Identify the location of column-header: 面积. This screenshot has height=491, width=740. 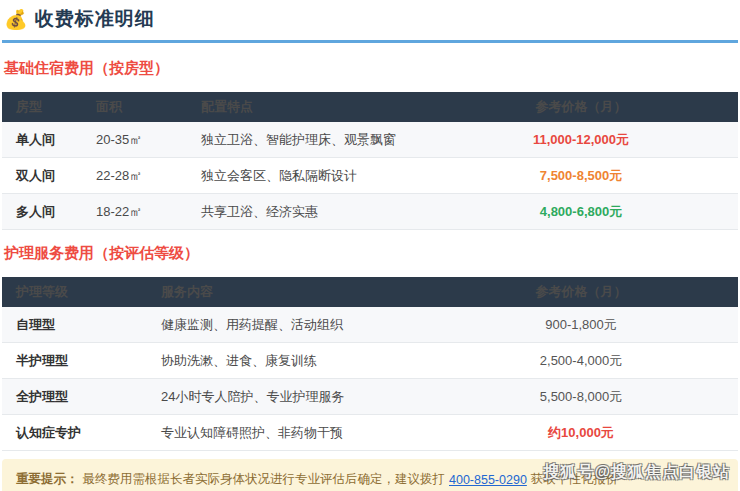
(134, 107).